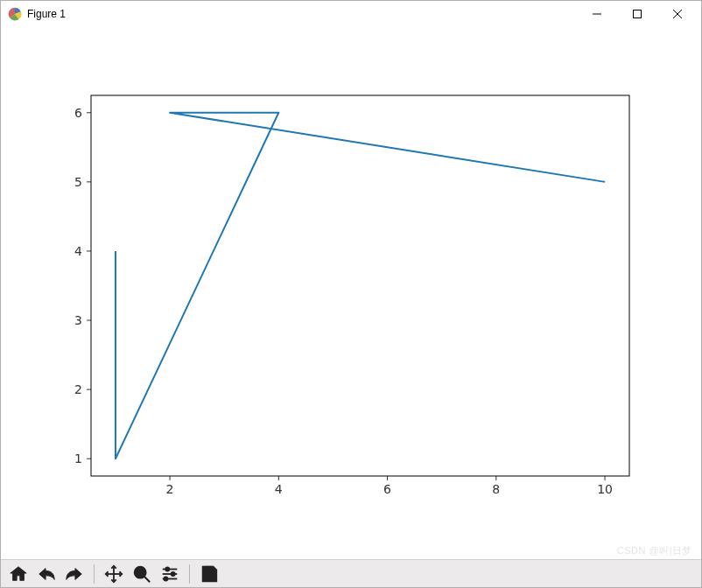 Image resolution: width=702 pixels, height=588 pixels. Describe the element at coordinates (278, 489) in the screenshot. I see `x-tick-label: 4` at that location.